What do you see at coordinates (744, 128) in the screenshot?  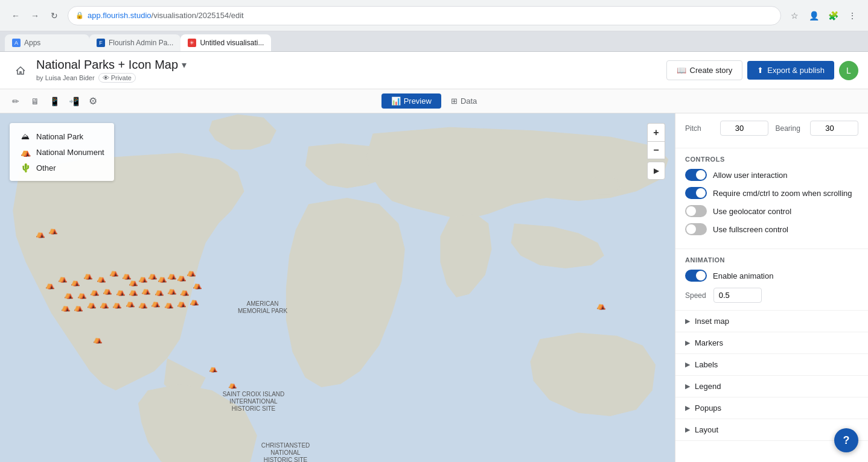 I see `pitch-input` at bounding box center [744, 128].